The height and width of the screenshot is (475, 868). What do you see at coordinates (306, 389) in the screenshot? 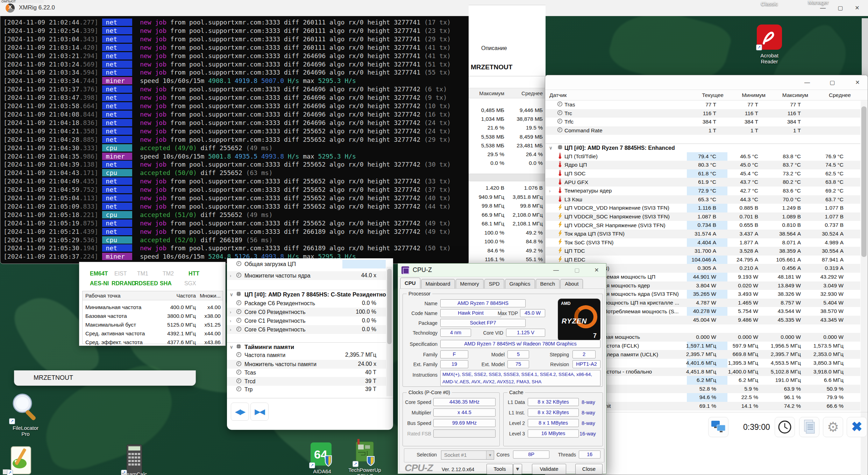
I see `sensor-row: Trp39 T` at bounding box center [306, 389].